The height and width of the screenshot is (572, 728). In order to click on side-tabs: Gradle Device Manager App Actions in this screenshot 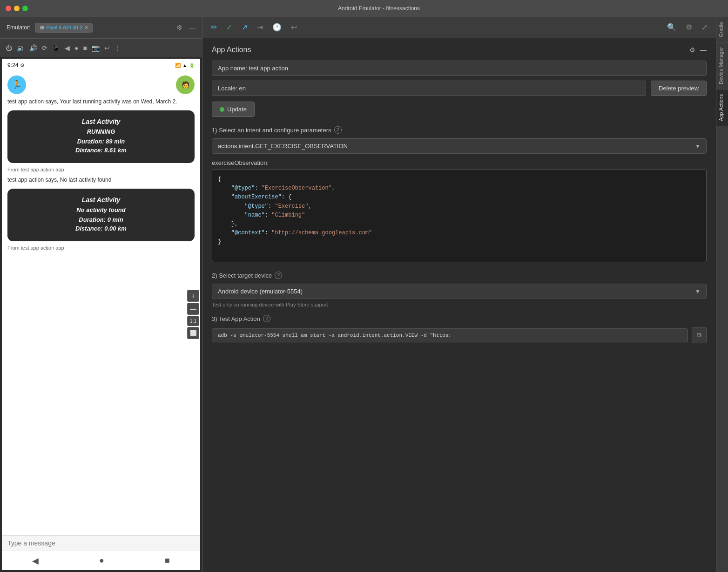, I will do `click(722, 294)`.